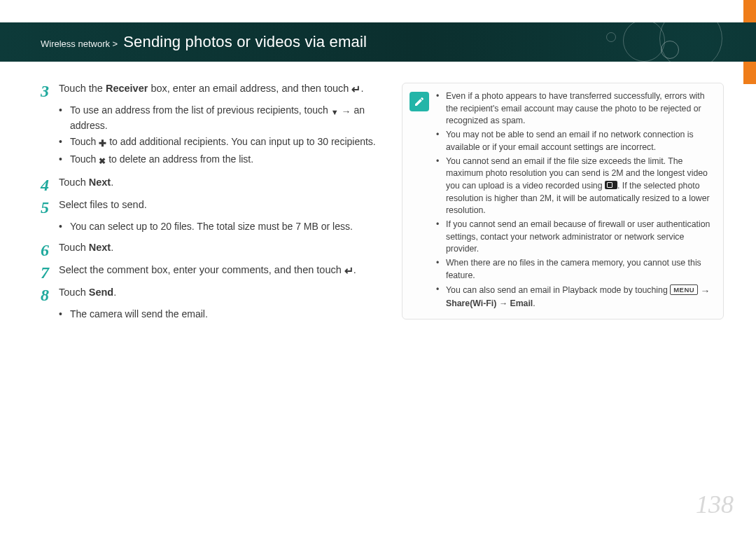 The image size is (756, 536). Describe the element at coordinates (227, 315) in the screenshot. I see `text: The camera will send the email.` at that location.